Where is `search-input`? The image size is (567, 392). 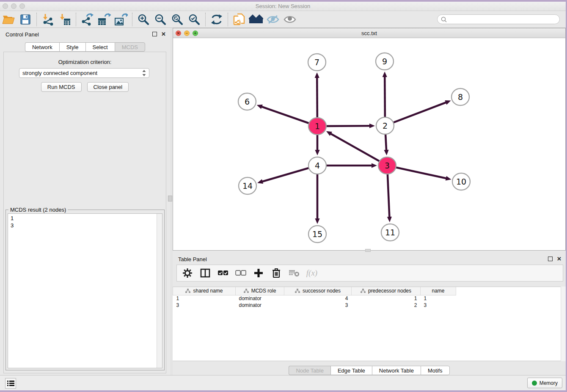 search-input is located at coordinates (501, 19).